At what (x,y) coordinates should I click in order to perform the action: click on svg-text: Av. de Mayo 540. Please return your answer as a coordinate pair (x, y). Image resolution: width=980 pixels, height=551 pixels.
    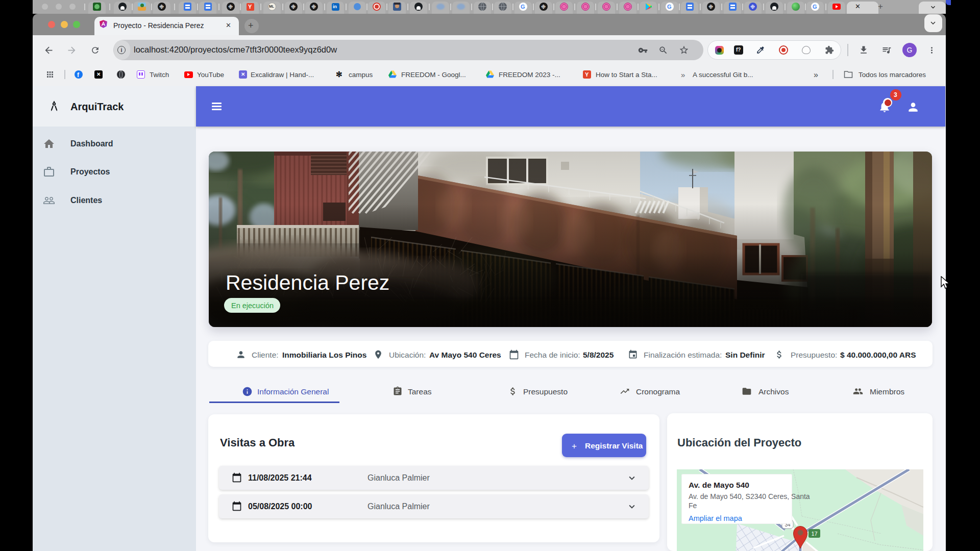
    Looking at the image, I should click on (719, 485).